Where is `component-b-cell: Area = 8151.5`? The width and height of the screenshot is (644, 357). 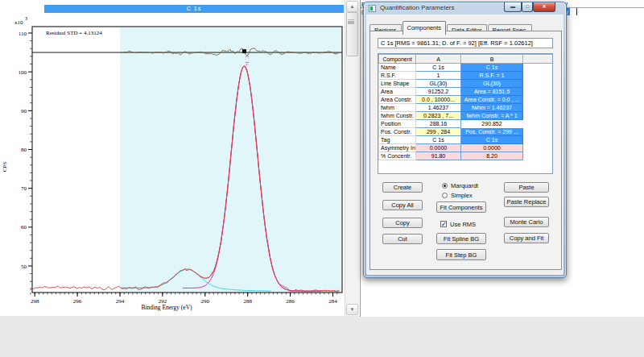 component-b-cell: Area = 8151.5 is located at coordinates (493, 92).